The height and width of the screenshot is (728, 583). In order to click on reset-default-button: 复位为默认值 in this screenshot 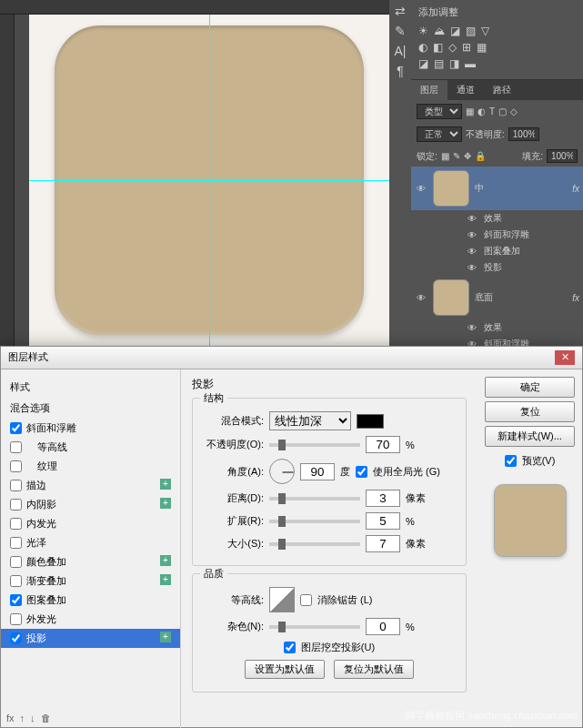, I will do `click(374, 670)`.